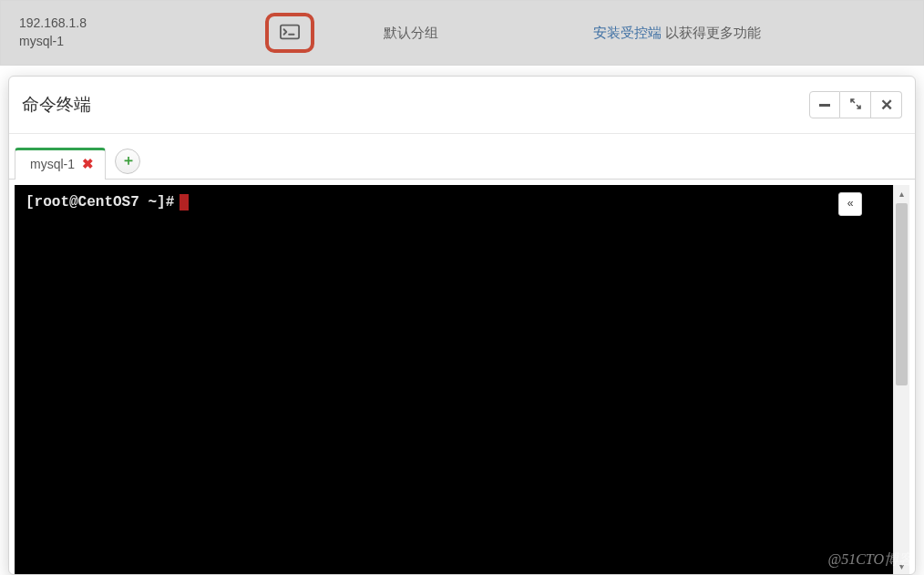 This screenshot has width=924, height=575. What do you see at coordinates (128, 161) in the screenshot?
I see `plus-icon: ＋` at bounding box center [128, 161].